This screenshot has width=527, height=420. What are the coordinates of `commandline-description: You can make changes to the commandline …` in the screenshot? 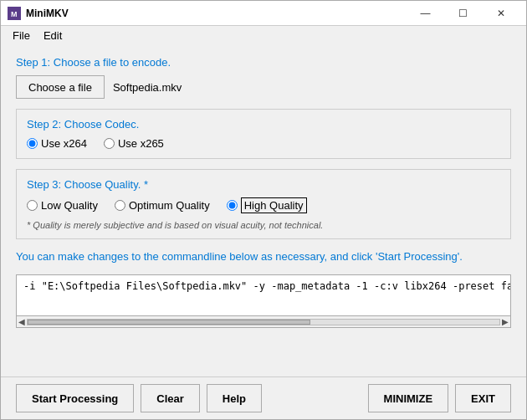 It's located at (264, 257).